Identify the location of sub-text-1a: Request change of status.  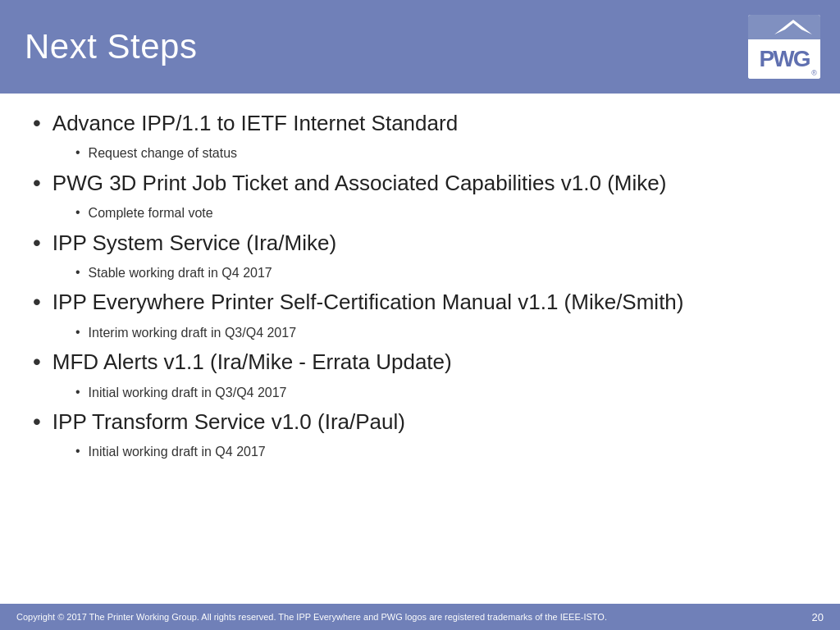
(162, 153).